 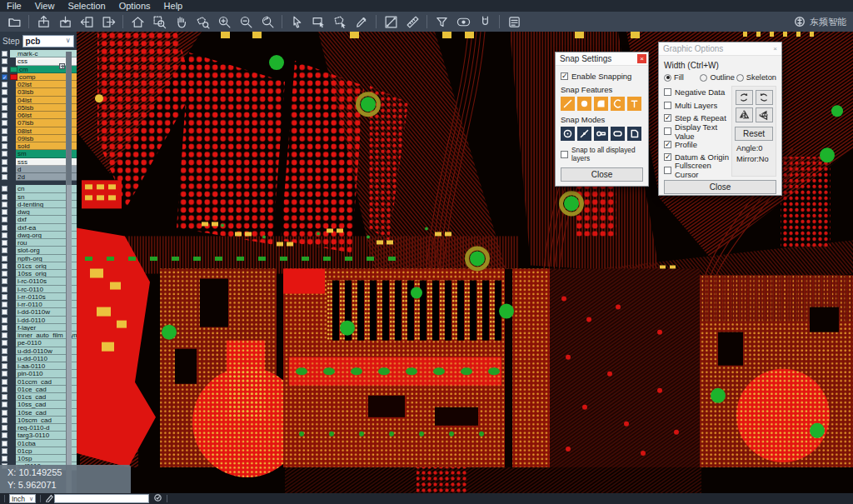 What do you see at coordinates (62, 67) in the screenshot?
I see `layer-grid-icon` at bounding box center [62, 67].